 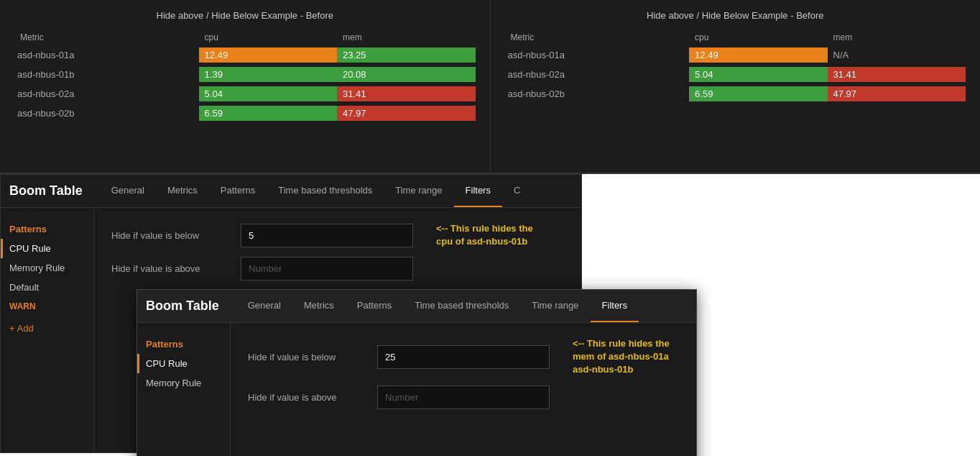 What do you see at coordinates (406, 75) in the screenshot?
I see `mem-cell: 20.08` at bounding box center [406, 75].